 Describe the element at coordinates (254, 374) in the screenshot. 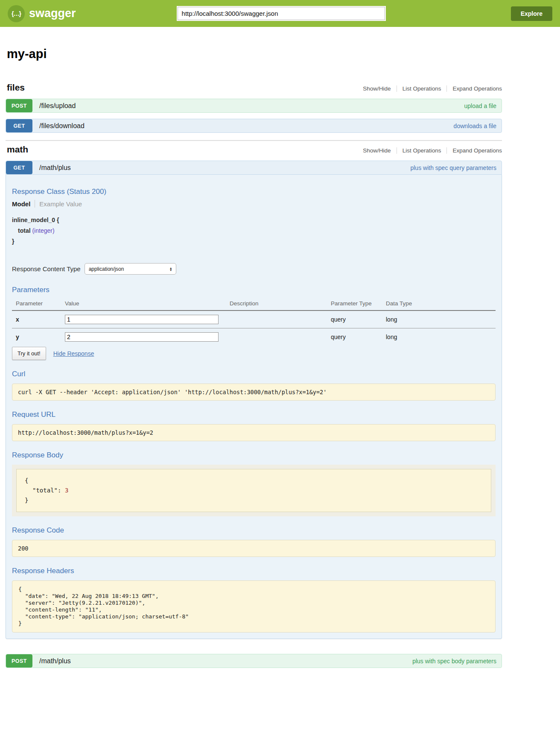

I see `curl-heading: Curl` at that location.